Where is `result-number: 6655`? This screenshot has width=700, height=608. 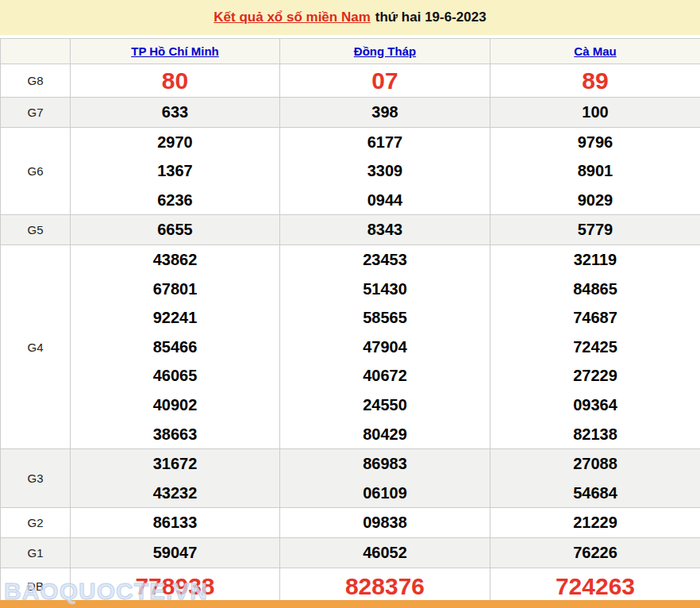 result-number: 6655 is located at coordinates (175, 230).